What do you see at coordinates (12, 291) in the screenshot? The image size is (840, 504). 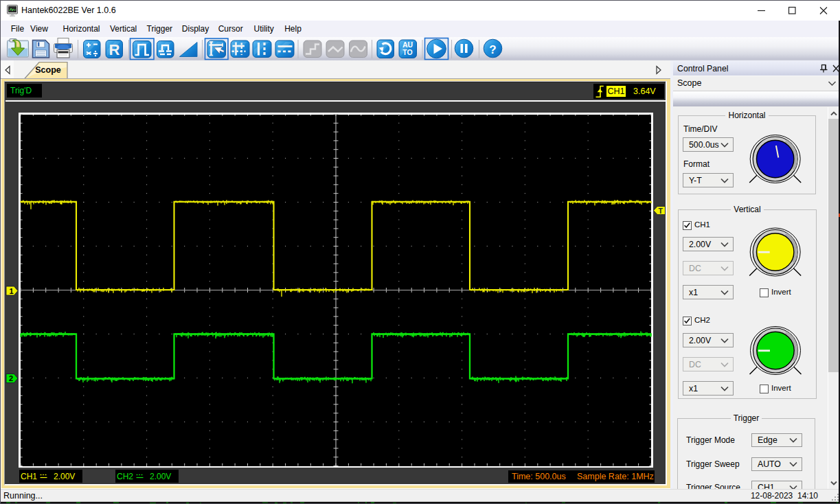 I see `svg-text: 1` at bounding box center [12, 291].